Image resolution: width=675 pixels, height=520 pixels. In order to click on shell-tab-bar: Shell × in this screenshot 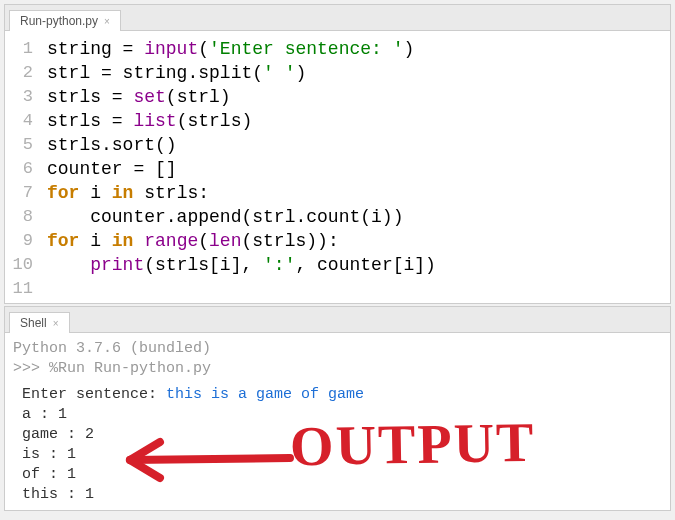, I will do `click(338, 320)`.